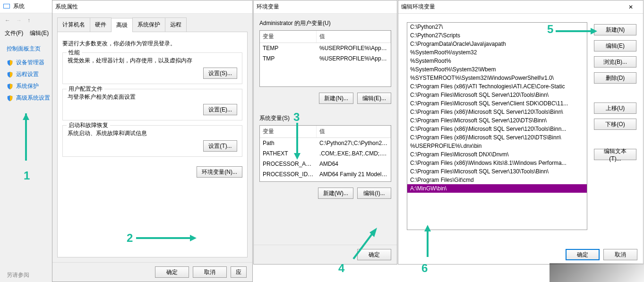  Describe the element at coordinates (497, 61) in the screenshot. I see `path-item: %SystemRoot%` at that location.